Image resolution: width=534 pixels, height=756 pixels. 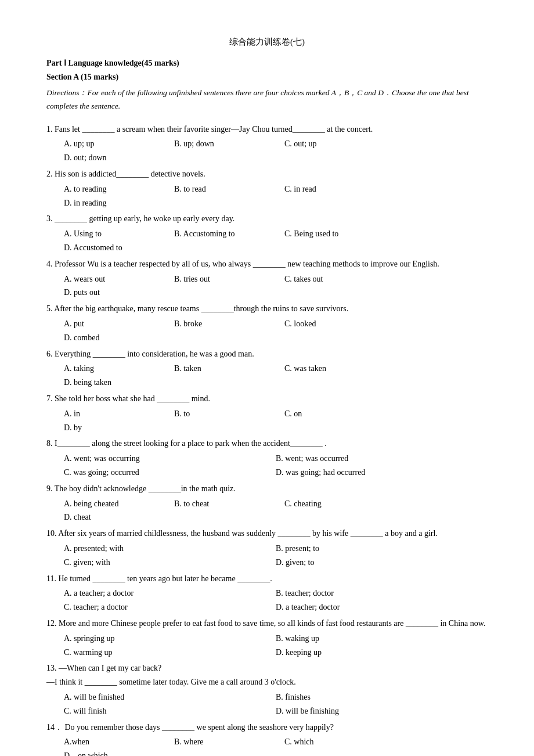 I want to click on option-13-2: B. finishes, so click(x=378, y=697).